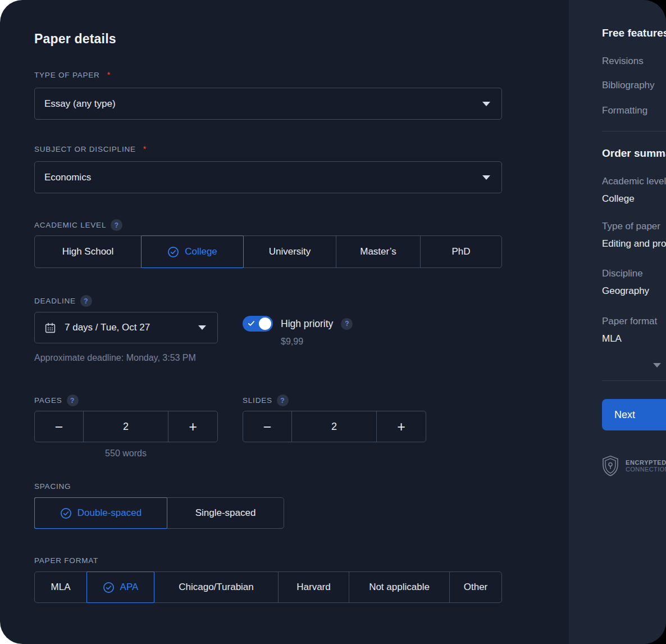 The width and height of the screenshot is (666, 644). What do you see at coordinates (268, 178) in the screenshot?
I see `subject-select: Economics` at bounding box center [268, 178].